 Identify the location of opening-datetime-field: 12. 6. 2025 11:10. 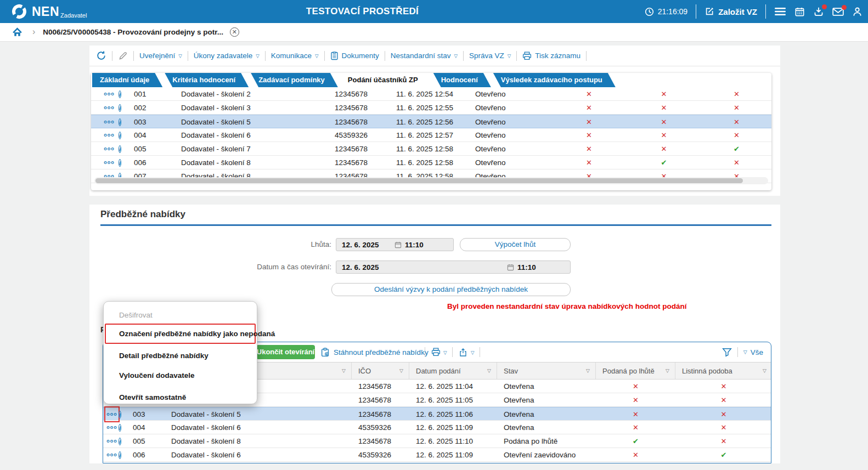
(453, 267).